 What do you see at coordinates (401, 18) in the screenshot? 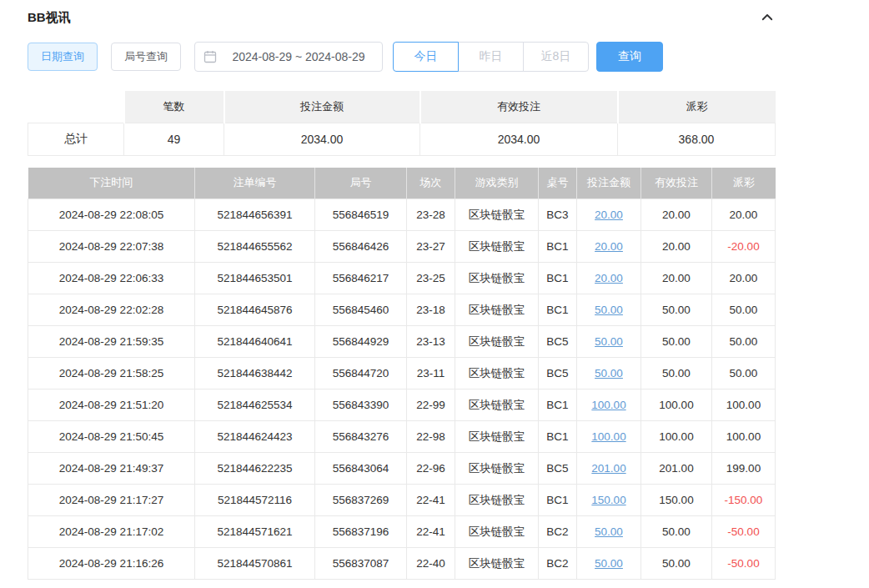
I see `panel-header: BB视讯` at bounding box center [401, 18].